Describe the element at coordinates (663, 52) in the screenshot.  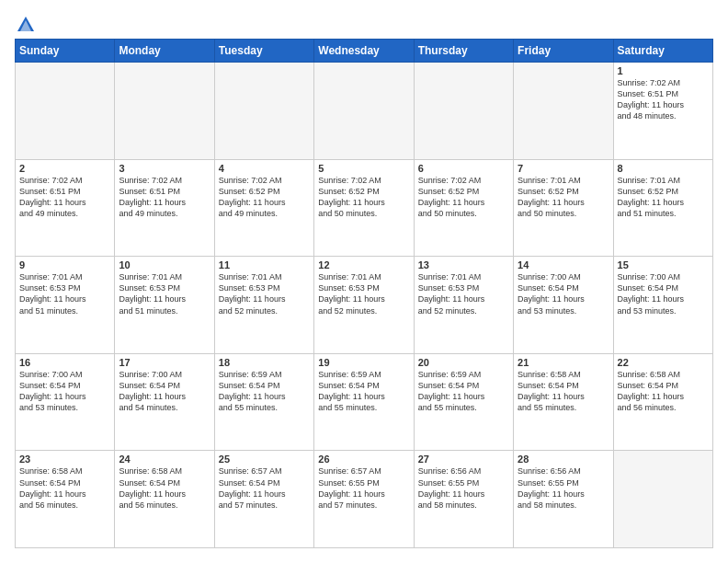
I see `weekday-header-saturday: Saturday` at that location.